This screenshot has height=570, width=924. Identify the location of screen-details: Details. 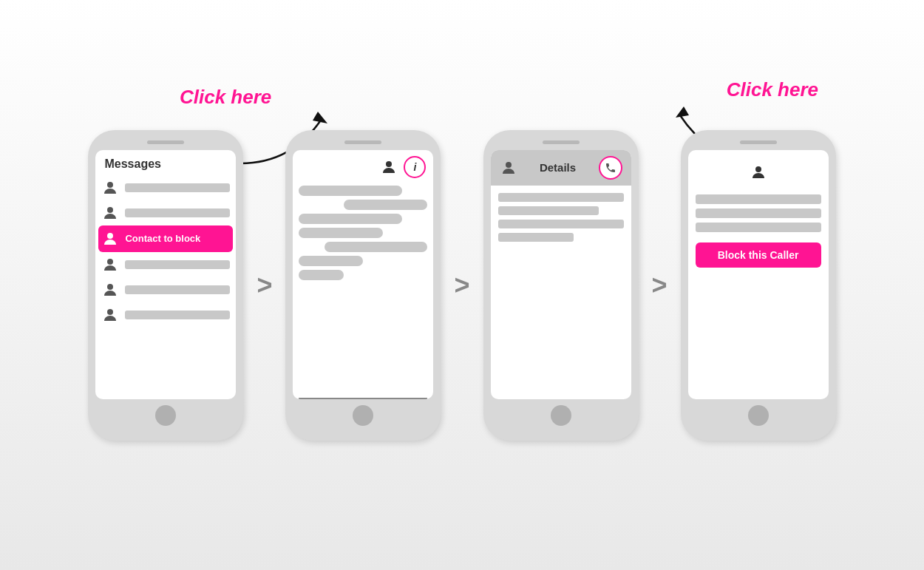
(561, 275).